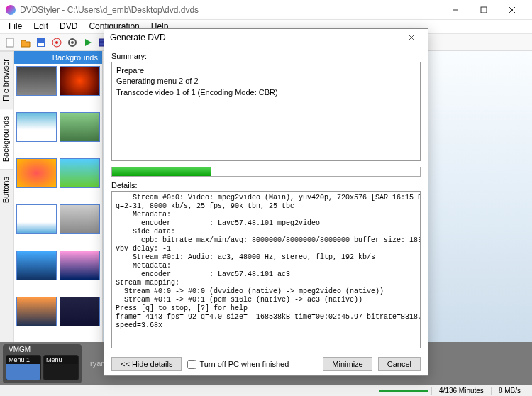 The width and height of the screenshot is (532, 396). I want to click on maximize-button, so click(484, 10).